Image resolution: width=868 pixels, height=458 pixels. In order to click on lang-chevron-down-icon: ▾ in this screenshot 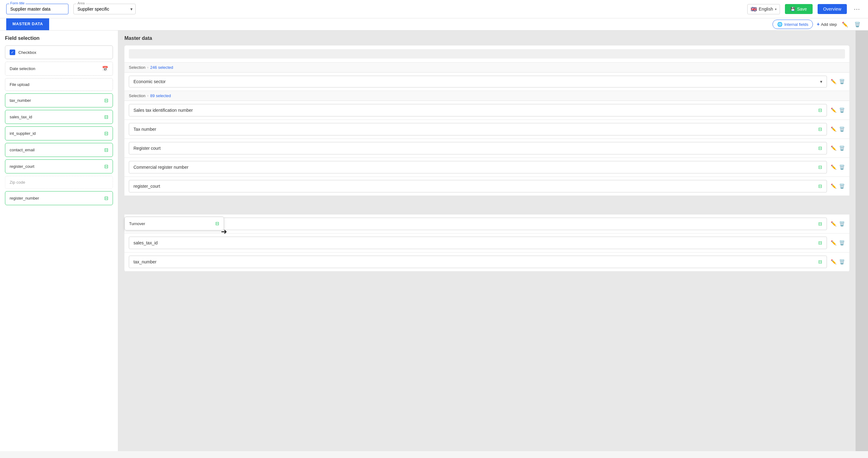, I will do `click(776, 9)`.